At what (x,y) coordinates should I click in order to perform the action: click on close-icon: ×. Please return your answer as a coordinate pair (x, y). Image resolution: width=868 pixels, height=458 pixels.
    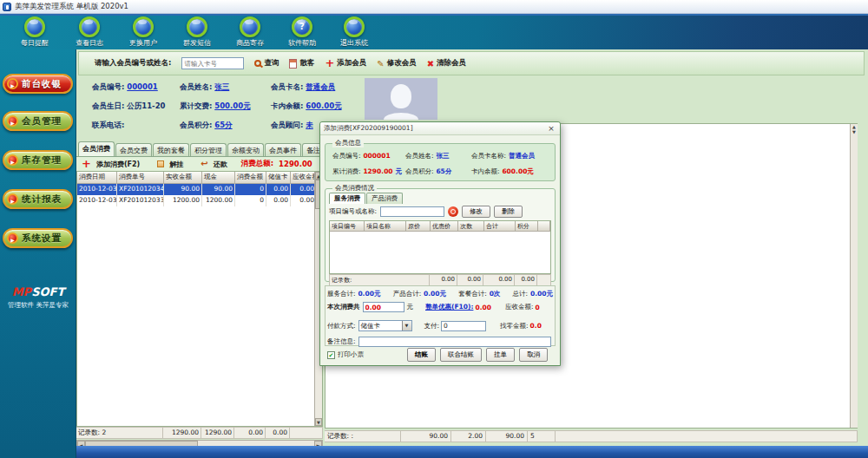
    Looking at the image, I should click on (551, 128).